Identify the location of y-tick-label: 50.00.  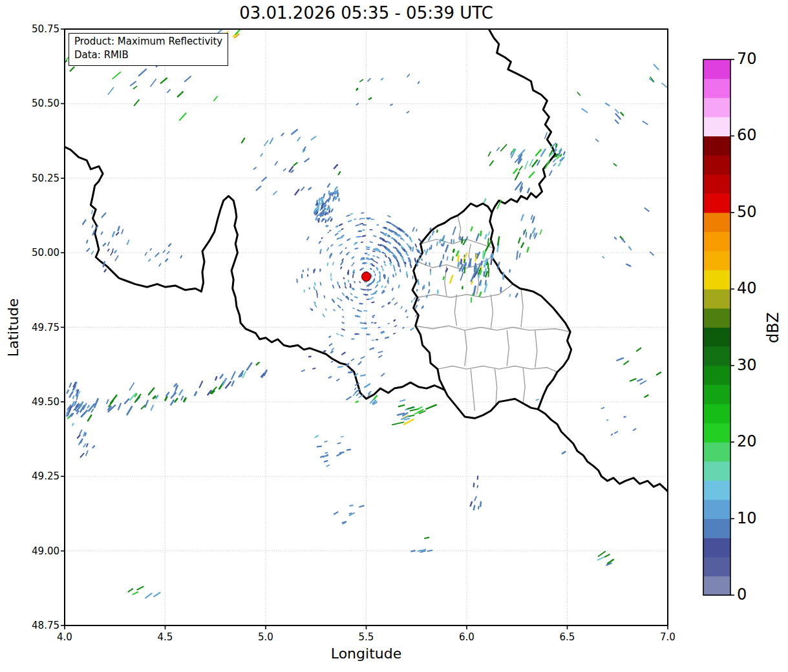
(36, 253).